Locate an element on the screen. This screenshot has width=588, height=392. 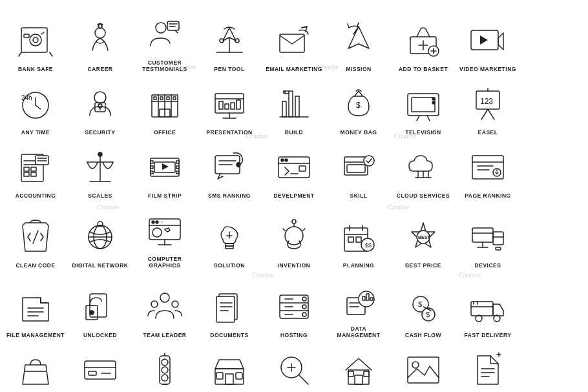
icon-cell-skill: SKILL is located at coordinates (359, 171).